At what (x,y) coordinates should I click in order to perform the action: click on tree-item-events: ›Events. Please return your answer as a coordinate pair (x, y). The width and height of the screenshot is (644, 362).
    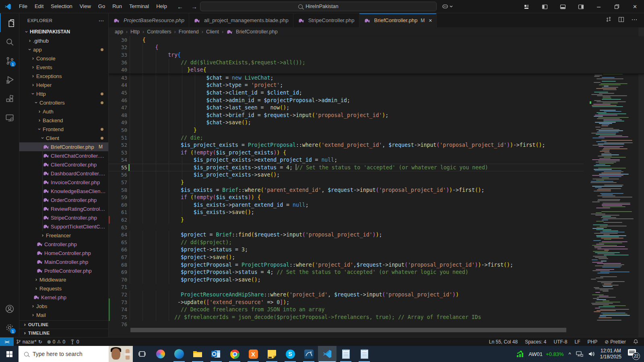
    Looking at the image, I should click on (64, 67).